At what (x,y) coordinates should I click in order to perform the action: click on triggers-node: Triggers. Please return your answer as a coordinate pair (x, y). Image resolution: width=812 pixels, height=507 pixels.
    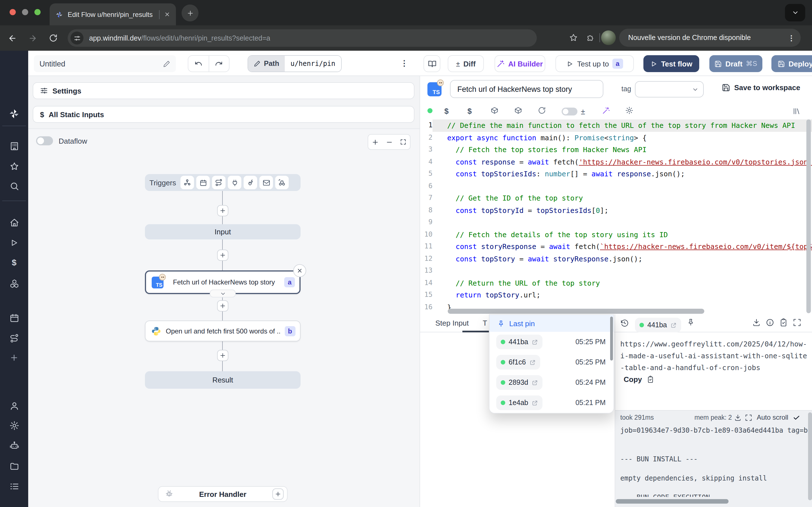
    Looking at the image, I should click on (223, 182).